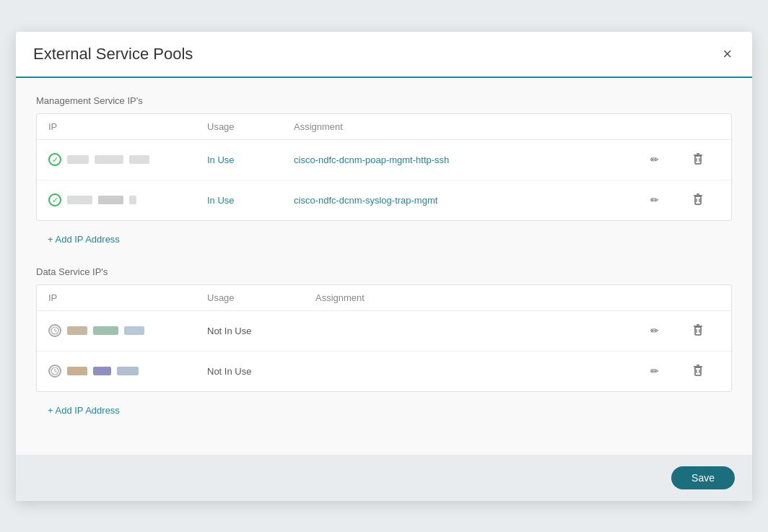 Image resolution: width=768 pixels, height=532 pixels. I want to click on ip-segment-1b, so click(109, 160).